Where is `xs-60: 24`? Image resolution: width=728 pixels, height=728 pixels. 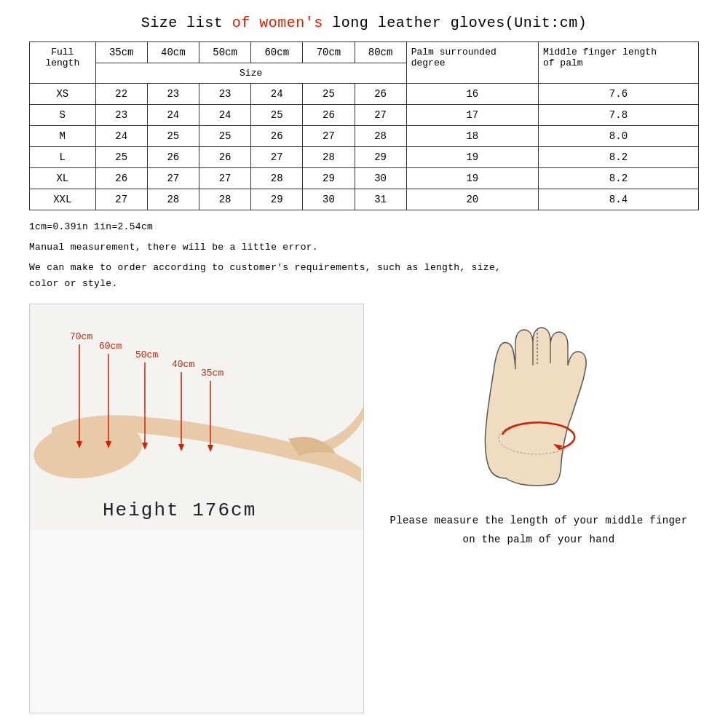
xs-60: 24 is located at coordinates (277, 95).